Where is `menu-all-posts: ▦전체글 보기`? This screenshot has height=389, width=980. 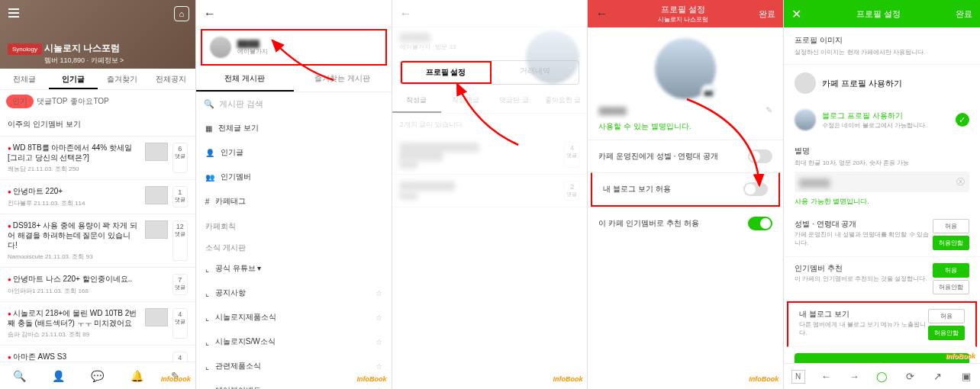 menu-all-posts: ▦전체글 보기 is located at coordinates (294, 128).